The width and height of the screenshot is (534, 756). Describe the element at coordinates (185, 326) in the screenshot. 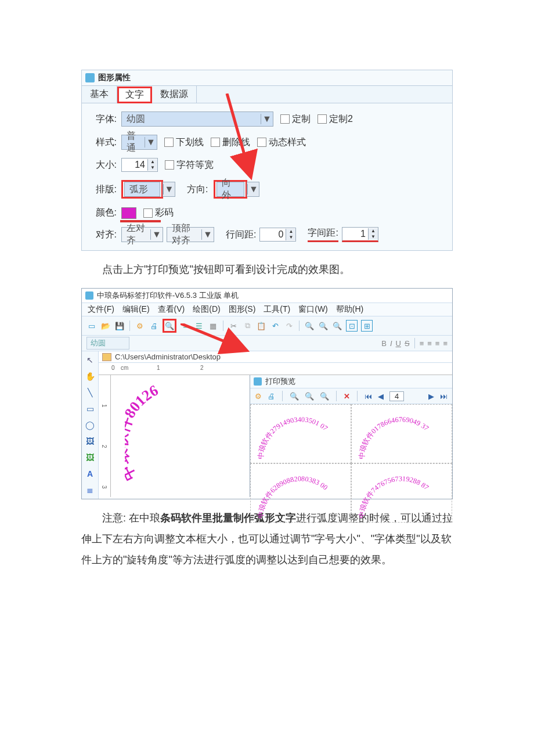

I see `database-icon: ≡` at that location.